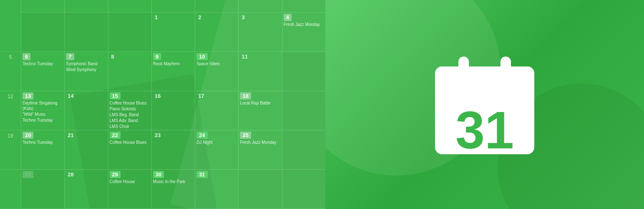  Describe the element at coordinates (43, 71) in the screenshot. I see `day-cell-6: 6 Techno Tuesday` at that location.